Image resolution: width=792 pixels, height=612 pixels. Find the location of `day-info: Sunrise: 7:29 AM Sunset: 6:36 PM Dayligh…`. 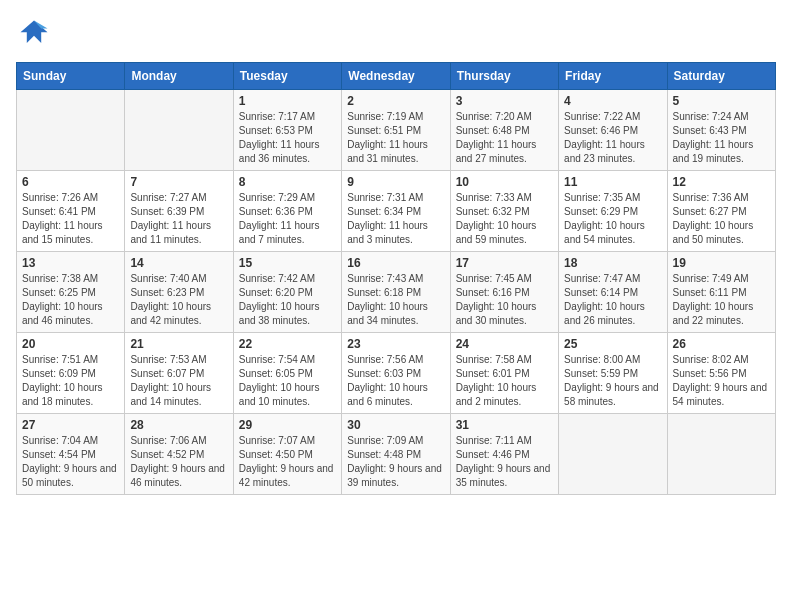

day-info: Sunrise: 7:29 AM Sunset: 6:36 PM Dayligh… is located at coordinates (288, 219).